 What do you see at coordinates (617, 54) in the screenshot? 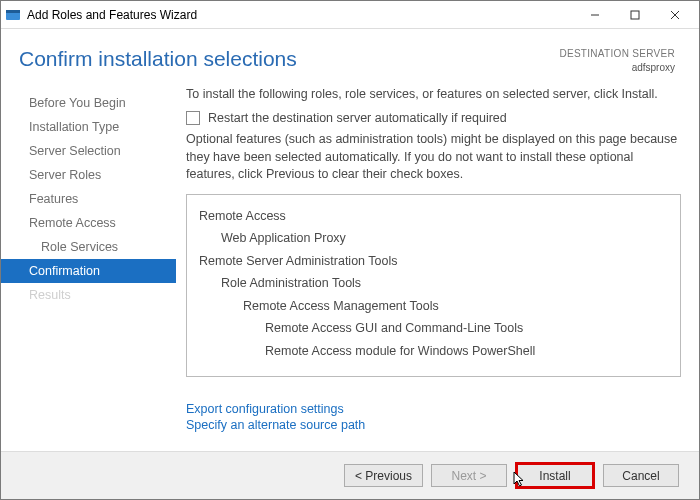
I see `destination-label: DESTINATION SERVER` at bounding box center [617, 54].